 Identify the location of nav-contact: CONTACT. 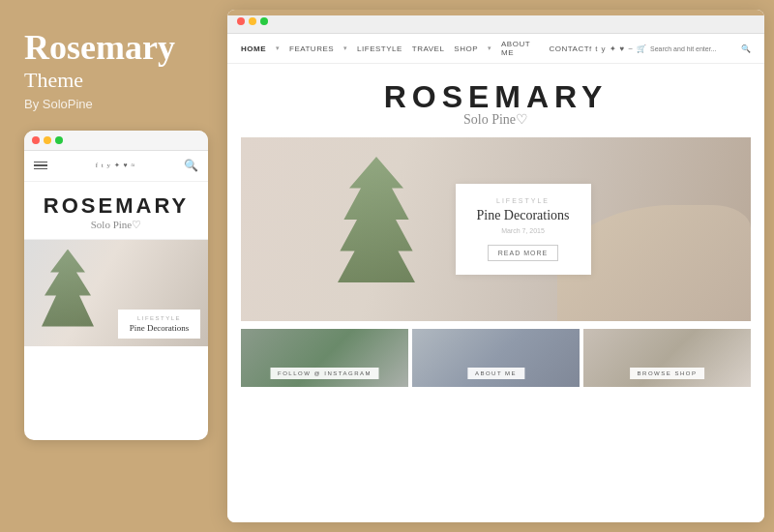
(570, 48).